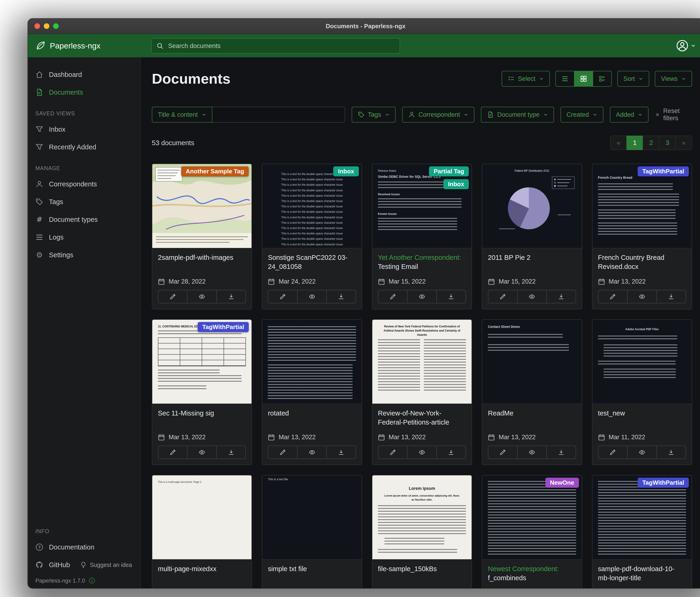  I want to click on document-title: French Country Bread Revised.docx, so click(642, 264).